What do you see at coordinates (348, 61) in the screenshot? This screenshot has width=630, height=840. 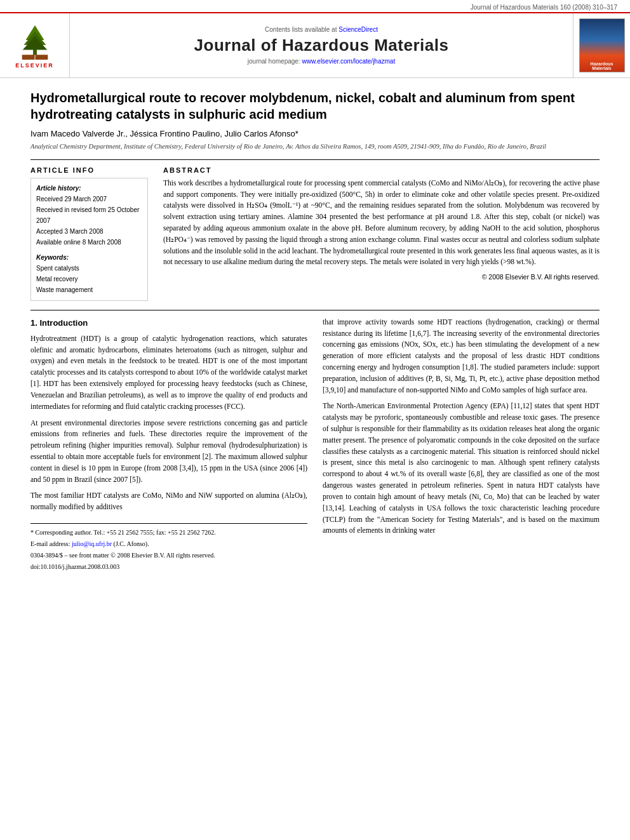 I see `homepage-link: www.elsevier.com/locate/jhazmat` at bounding box center [348, 61].